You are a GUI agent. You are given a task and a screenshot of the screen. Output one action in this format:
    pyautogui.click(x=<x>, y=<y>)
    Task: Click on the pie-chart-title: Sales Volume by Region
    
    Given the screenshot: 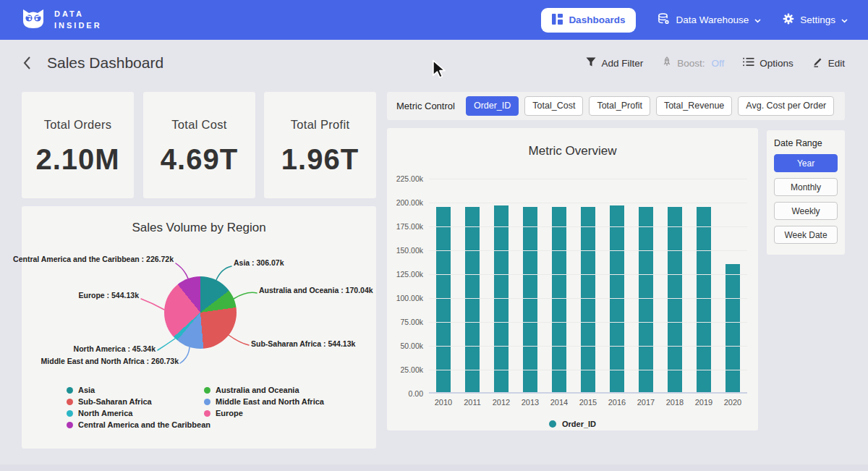 What is the action you would take?
    pyautogui.click(x=199, y=221)
    